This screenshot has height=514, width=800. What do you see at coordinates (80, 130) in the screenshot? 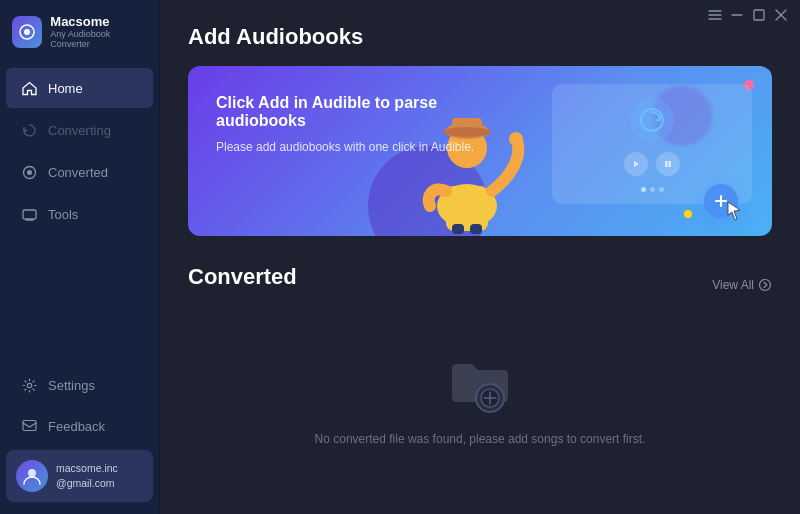
I see `sidebar-item-converting: Converting` at bounding box center [80, 130].